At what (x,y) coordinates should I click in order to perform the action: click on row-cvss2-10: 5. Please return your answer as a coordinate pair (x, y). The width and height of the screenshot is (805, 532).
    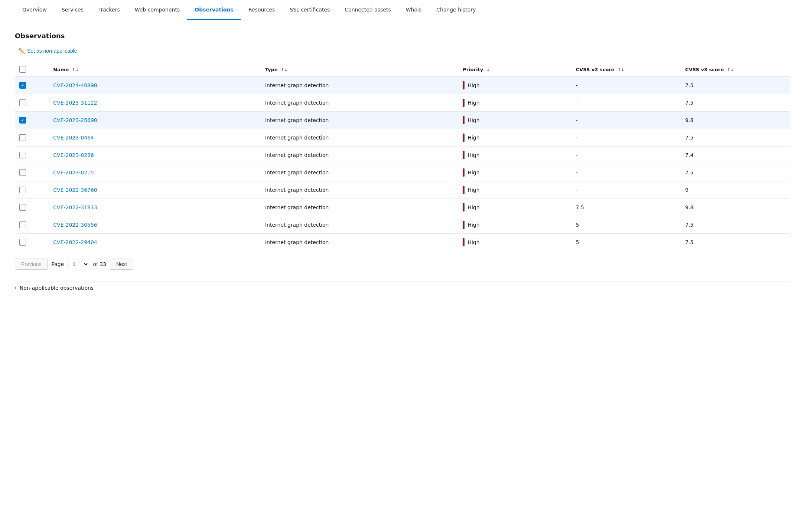
    Looking at the image, I should click on (626, 243).